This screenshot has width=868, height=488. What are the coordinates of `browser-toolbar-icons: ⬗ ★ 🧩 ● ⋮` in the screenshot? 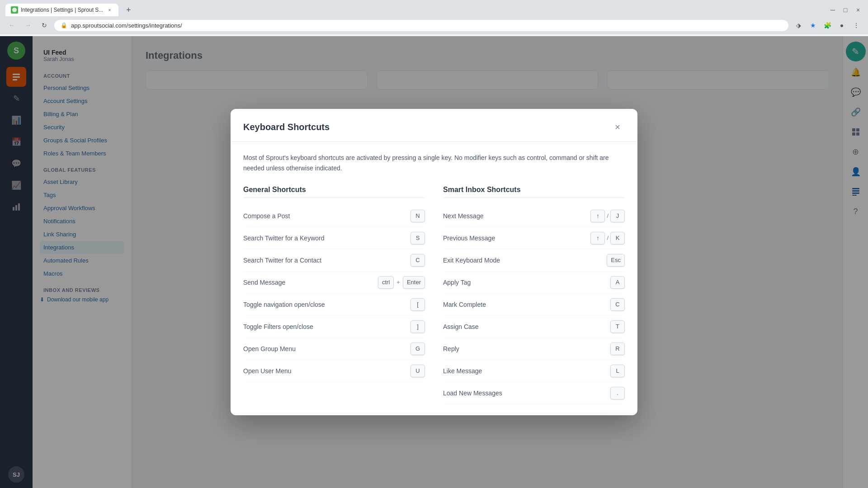 It's located at (827, 25).